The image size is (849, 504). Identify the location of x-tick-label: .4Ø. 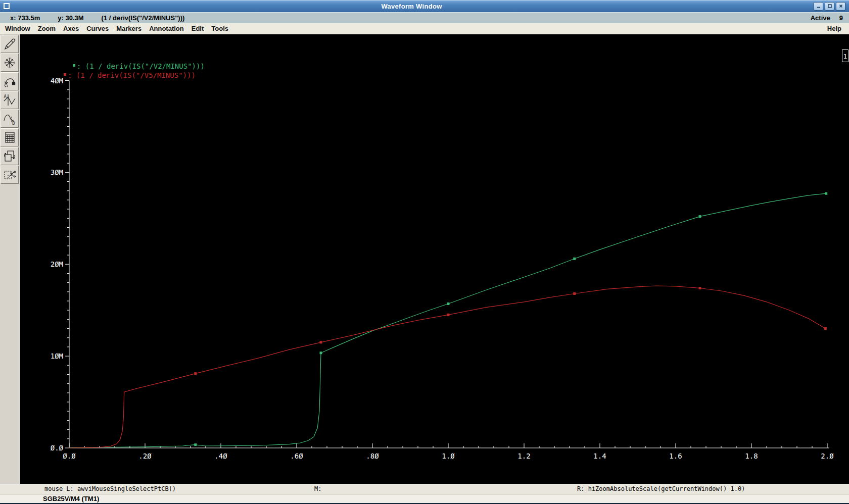
(221, 456).